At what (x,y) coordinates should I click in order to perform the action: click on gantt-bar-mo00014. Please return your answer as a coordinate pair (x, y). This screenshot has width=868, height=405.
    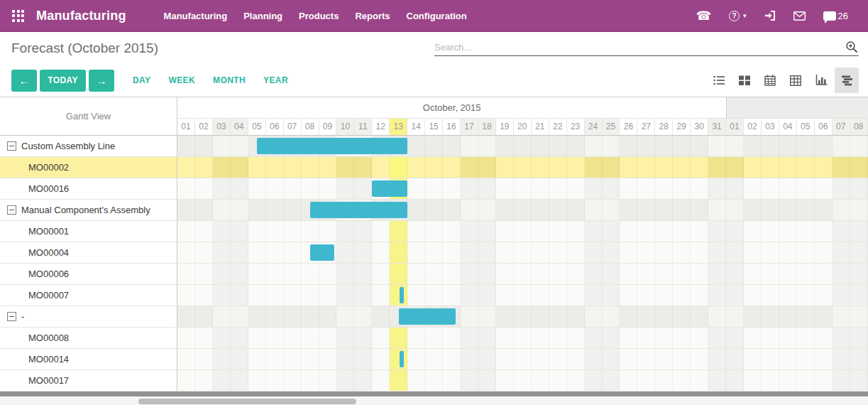
    Looking at the image, I should click on (402, 360).